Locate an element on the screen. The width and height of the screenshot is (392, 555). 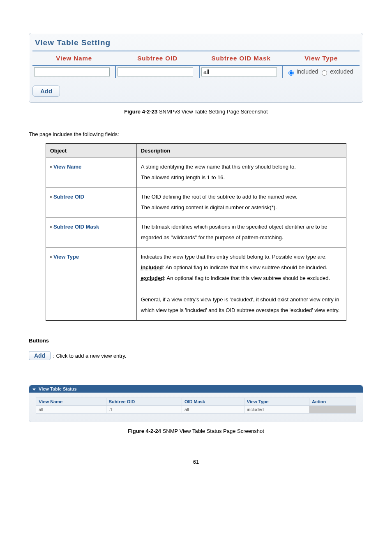
button-description-line: Add : Click to add a new view entry. is located at coordinates (196, 356).